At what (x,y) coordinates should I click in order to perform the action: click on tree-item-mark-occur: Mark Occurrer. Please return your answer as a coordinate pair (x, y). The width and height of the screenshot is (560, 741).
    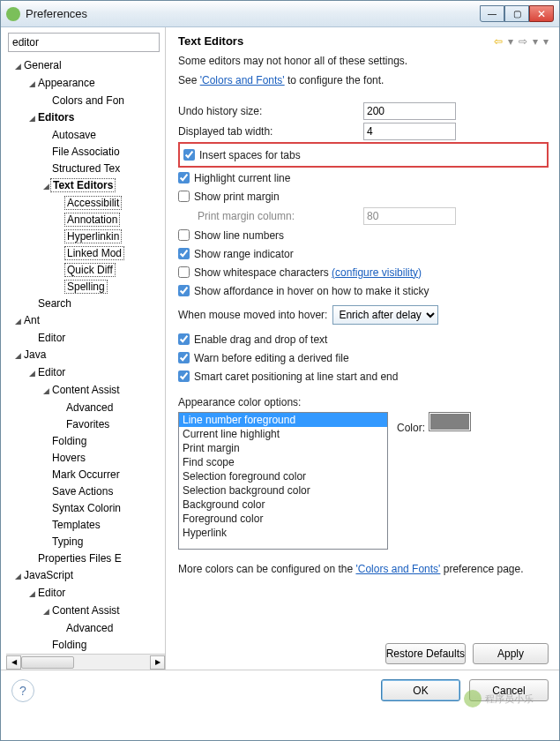
    Looking at the image, I should click on (86, 475).